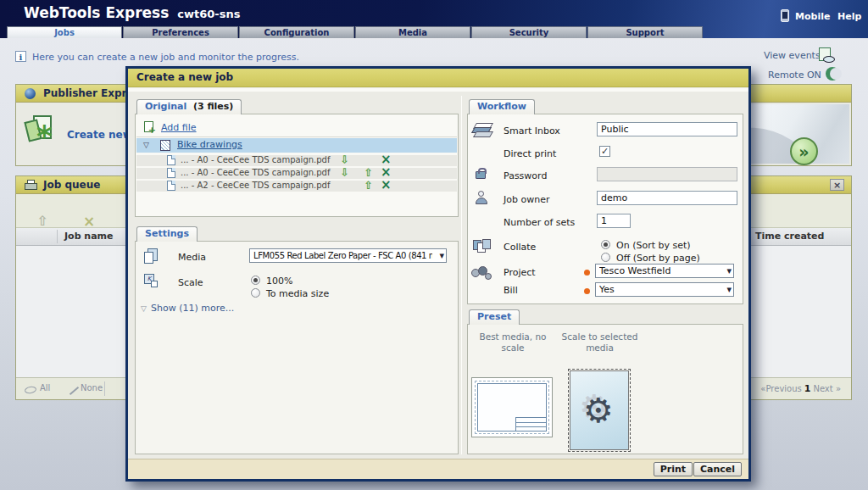 The width and height of the screenshot is (868, 490). I want to click on direct-print-label: Direct print, so click(530, 154).